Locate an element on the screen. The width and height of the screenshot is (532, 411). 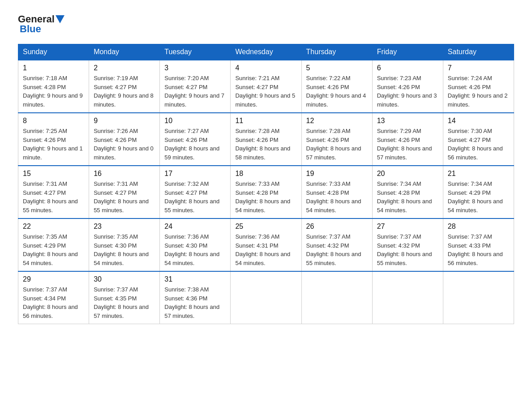
col-header-saturday: Saturday is located at coordinates (478, 52).